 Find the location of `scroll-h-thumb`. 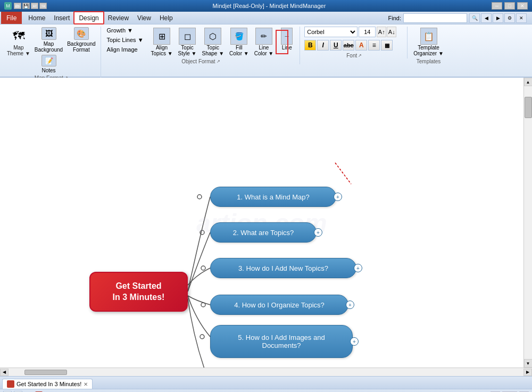

scroll-h-thumb is located at coordinates (46, 372).